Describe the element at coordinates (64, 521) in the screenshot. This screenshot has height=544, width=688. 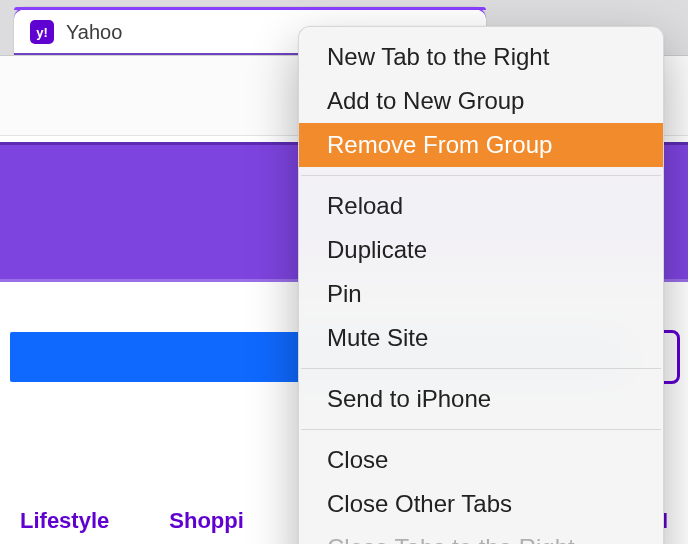
I see `nav-item-lifestyle: Lifestyle` at that location.